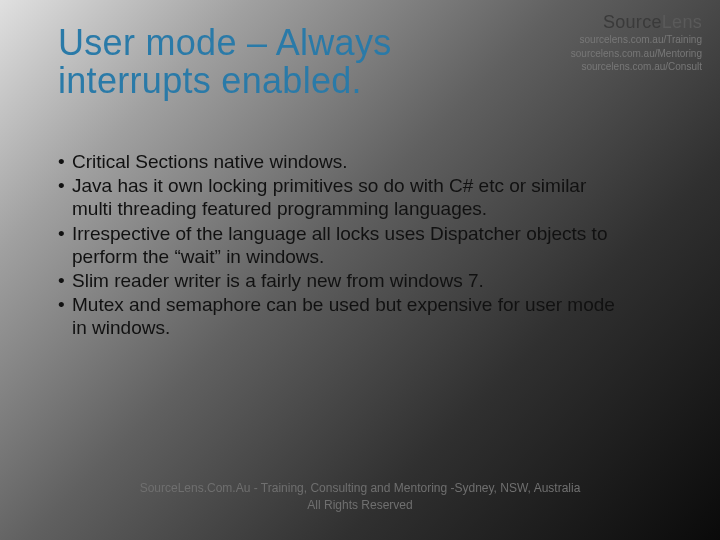 The height and width of the screenshot is (540, 720). Describe the element at coordinates (636, 22) in the screenshot. I see `brand-logo: SourceLens` at that location.